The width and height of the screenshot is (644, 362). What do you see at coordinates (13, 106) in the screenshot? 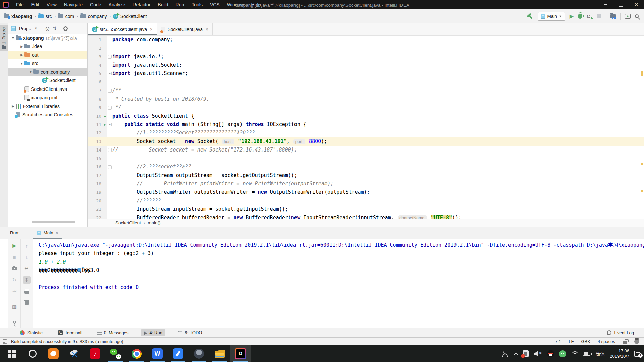
I see `chevron-right-icon: ▶` at bounding box center [13, 106].